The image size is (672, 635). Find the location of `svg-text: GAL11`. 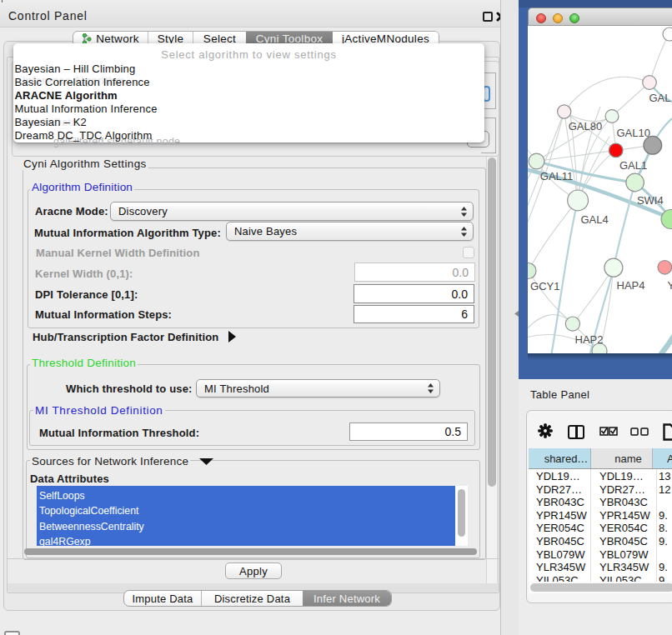

svg-text: GAL11 is located at coordinates (557, 177).